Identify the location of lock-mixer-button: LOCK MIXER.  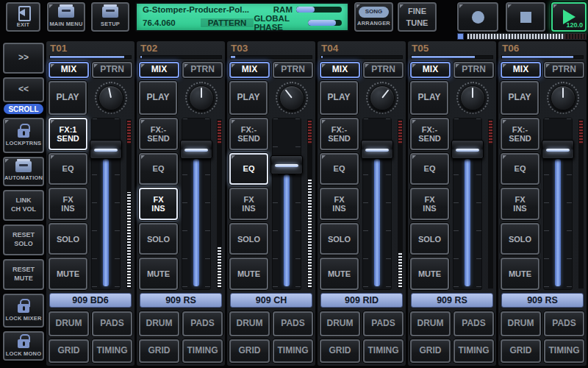
(24, 311).